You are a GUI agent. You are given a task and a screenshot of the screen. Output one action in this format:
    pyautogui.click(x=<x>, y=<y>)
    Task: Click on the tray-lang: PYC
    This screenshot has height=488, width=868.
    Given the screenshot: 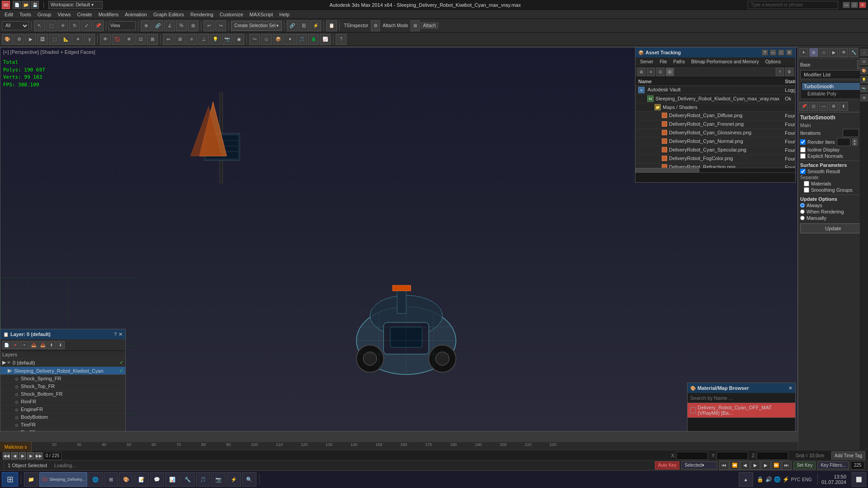 What is the action you would take?
    pyautogui.click(x=796, y=479)
    